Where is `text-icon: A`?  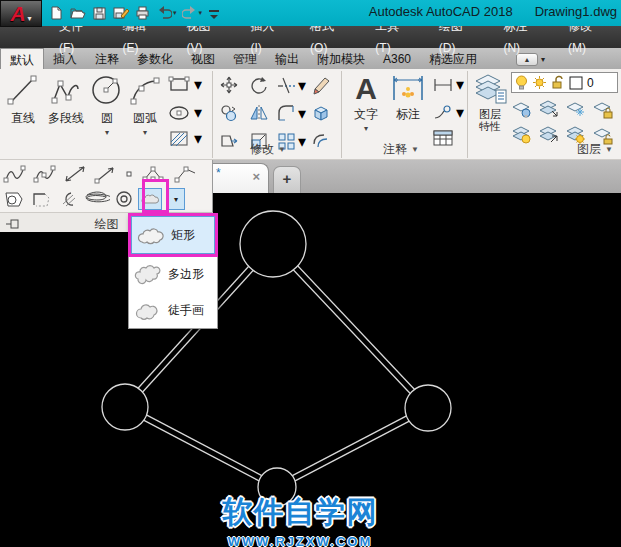 text-icon: A is located at coordinates (366, 88).